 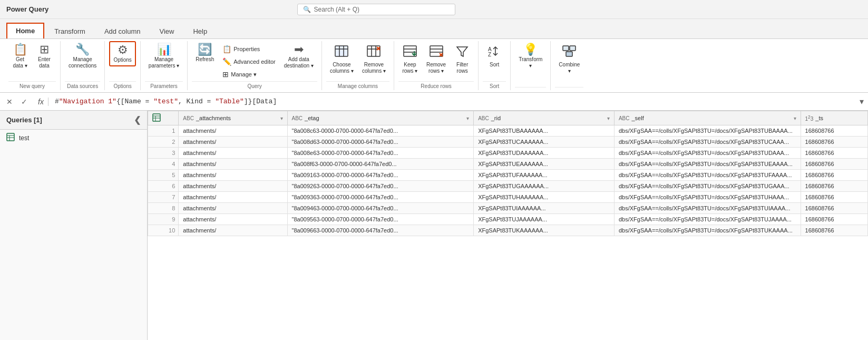 What do you see at coordinates (608, 118) in the screenshot?
I see `col-dropdown-rid: ▾` at bounding box center [608, 118].